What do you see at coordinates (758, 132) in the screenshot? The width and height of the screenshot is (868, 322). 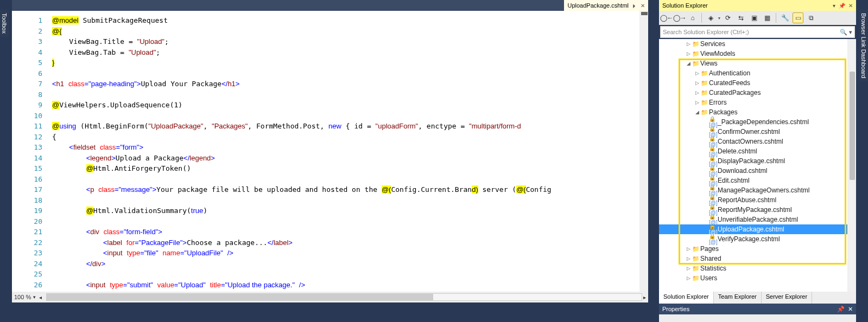 I see `file-node: 🔒[@]ConfirmOwner.cshtml` at bounding box center [758, 132].